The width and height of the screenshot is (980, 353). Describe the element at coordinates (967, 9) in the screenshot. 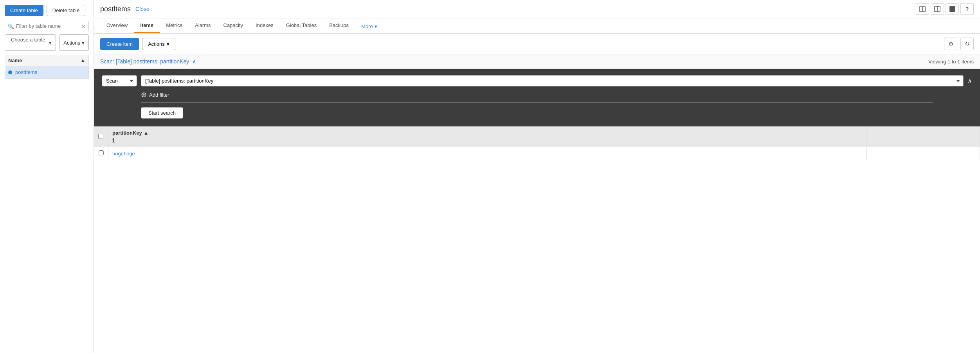

I see `help-button: ?` at that location.